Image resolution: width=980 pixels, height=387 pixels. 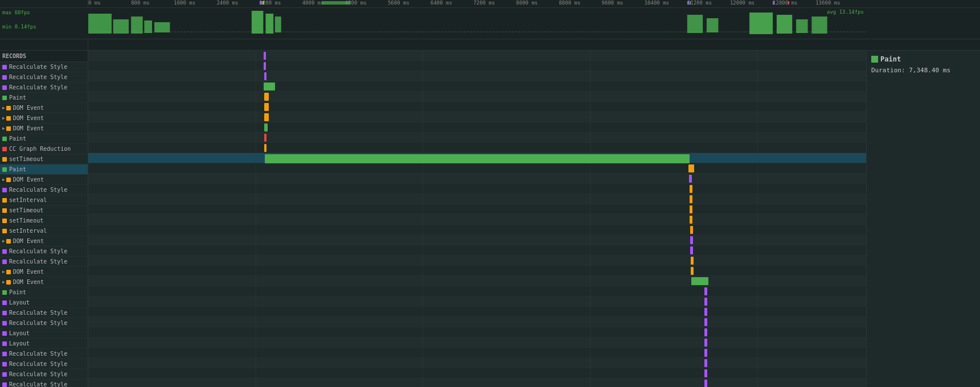 What do you see at coordinates (40, 149) in the screenshot?
I see `record-label-text: CC Graph Reduction` at bounding box center [40, 149].